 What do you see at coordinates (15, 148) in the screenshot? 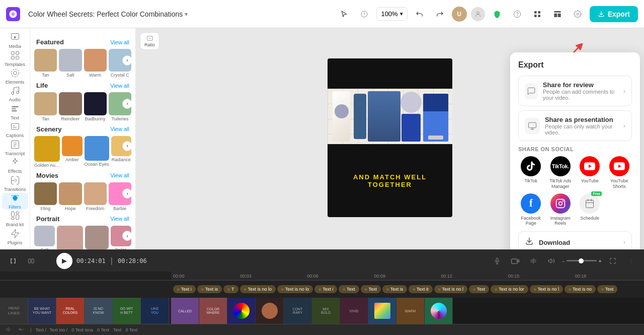
I see `sidebar-item-transcript: Transcript` at bounding box center [15, 148].